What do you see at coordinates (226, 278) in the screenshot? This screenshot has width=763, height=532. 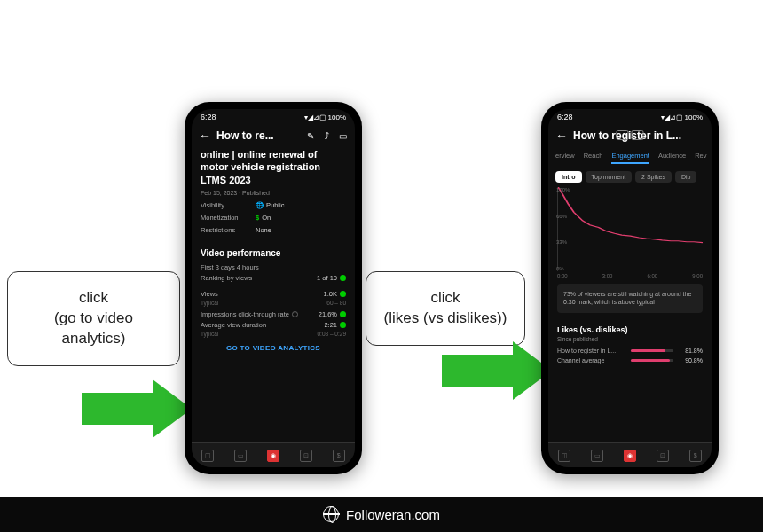 I see `ranking-label: Ranking by views` at bounding box center [226, 278].